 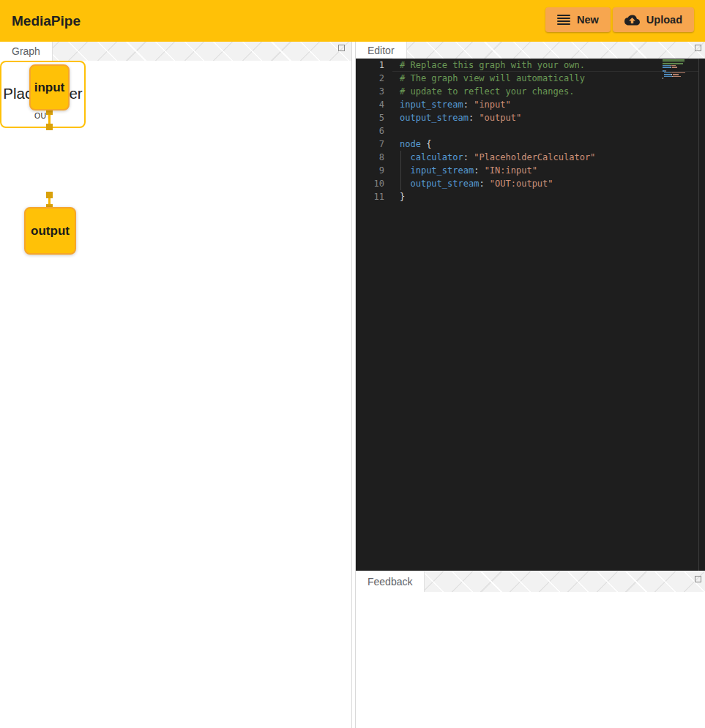 I want to click on code-text: output_stream: "output", so click(x=460, y=118).